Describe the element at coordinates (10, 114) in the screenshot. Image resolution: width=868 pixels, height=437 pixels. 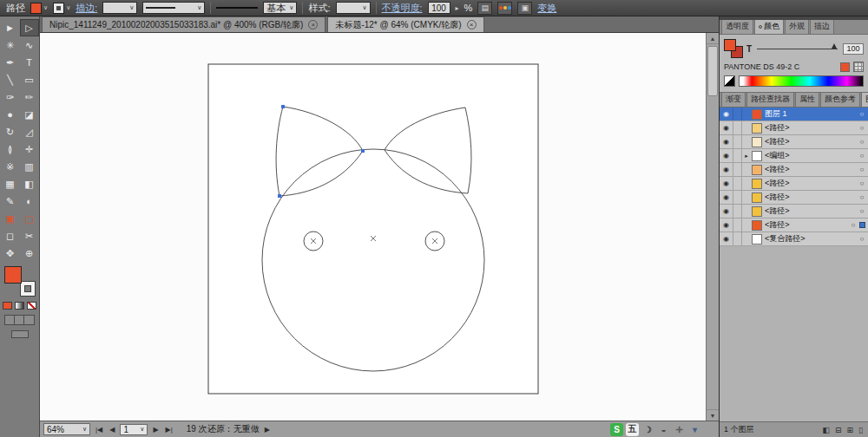
I see `blob-brush-tool: ●` at that location.